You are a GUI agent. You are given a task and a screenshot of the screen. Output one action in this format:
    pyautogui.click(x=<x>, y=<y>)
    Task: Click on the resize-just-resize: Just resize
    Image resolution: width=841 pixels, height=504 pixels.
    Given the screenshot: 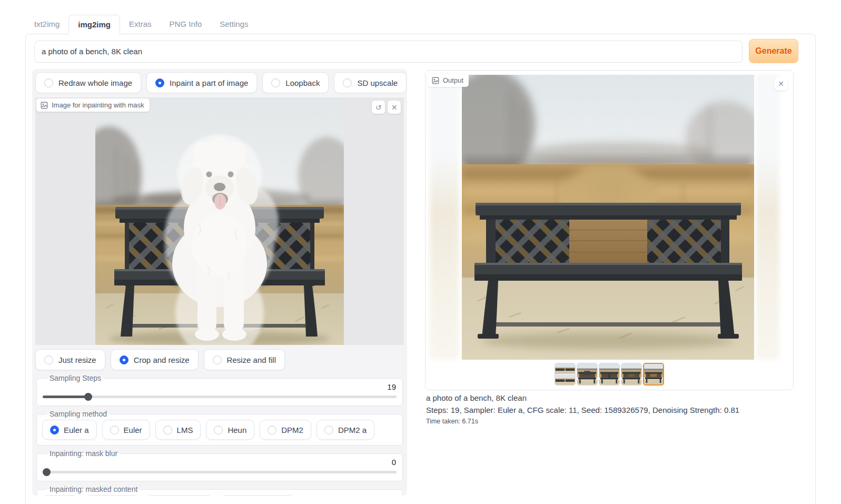 What is the action you would take?
    pyautogui.click(x=71, y=360)
    